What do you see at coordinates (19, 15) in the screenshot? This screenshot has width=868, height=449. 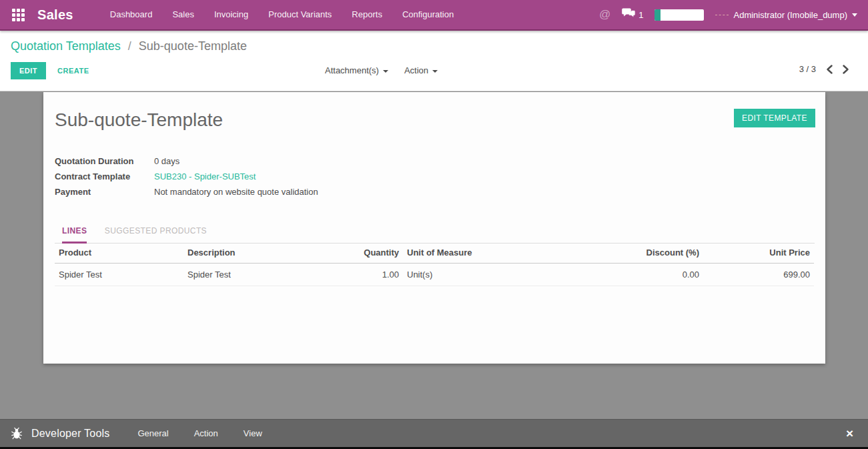 I see `apps-grid-icon` at bounding box center [19, 15].